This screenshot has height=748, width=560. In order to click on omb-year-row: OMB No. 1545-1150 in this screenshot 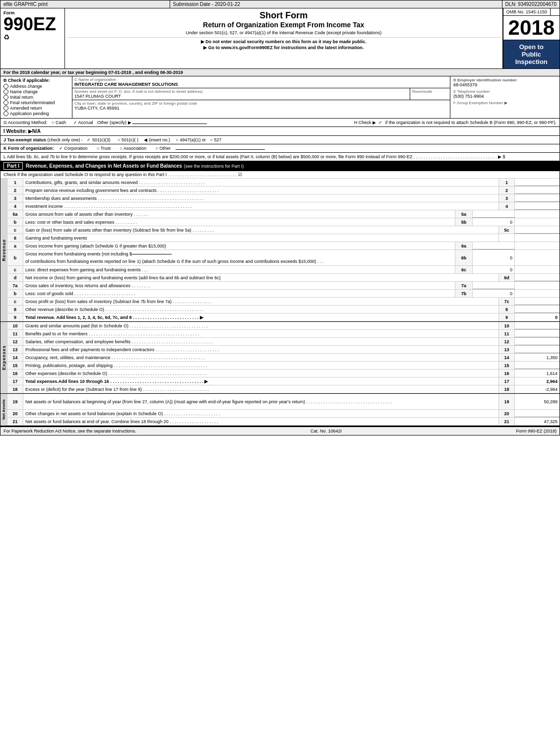, I will do `click(532, 12)`.